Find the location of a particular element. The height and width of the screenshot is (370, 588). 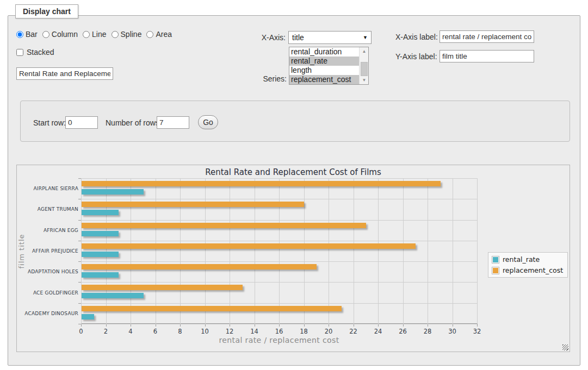

x-tick-label: 2 is located at coordinates (106, 331).